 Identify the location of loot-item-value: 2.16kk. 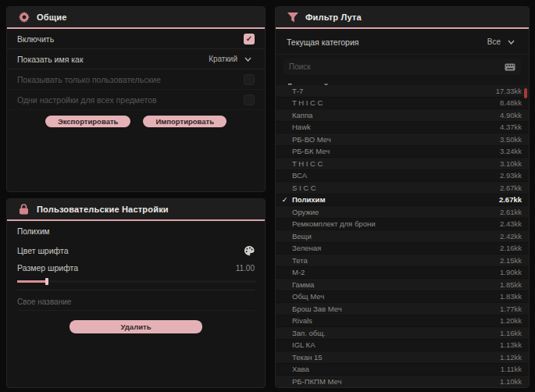
(511, 248).